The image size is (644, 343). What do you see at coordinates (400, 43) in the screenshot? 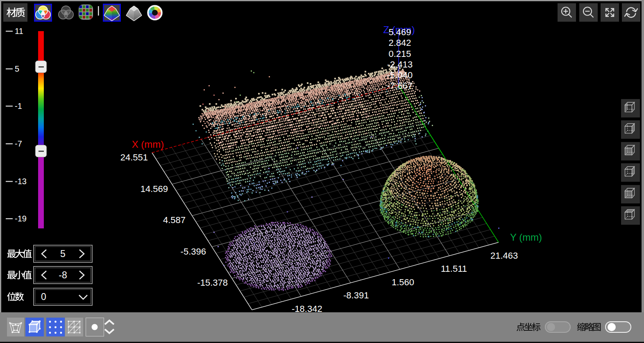
I see `svg-text: 2.842` at bounding box center [400, 43].